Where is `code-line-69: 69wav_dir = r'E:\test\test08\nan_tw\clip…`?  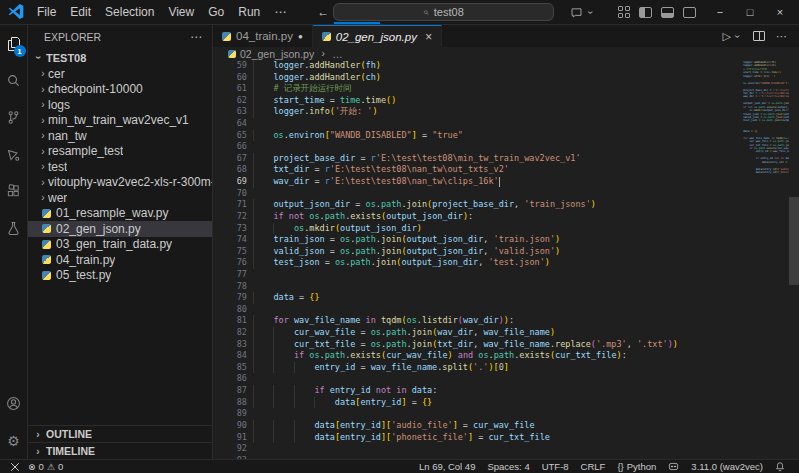 code-line-69: 69wav_dir = r'E:\test\test08\nan_tw\clip… is located at coordinates (506, 182).